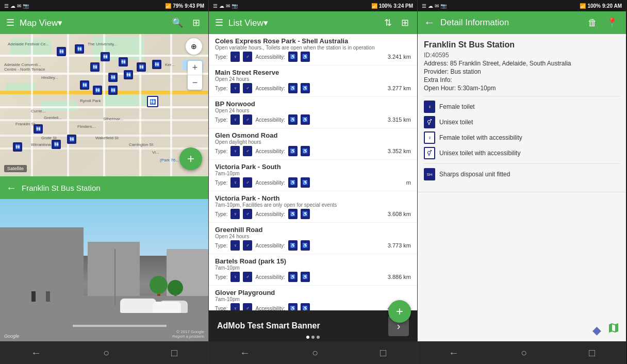 This screenshot has height=364, width=627. What do you see at coordinates (313, 326) in the screenshot?
I see `admob-banner: AdMob Test Smart Banner ›` at bounding box center [313, 326].